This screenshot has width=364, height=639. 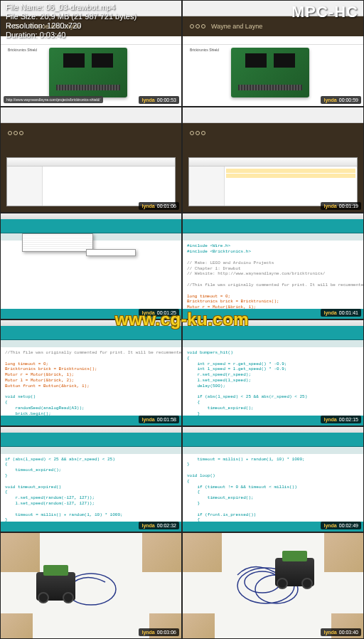 What do you see at coordinates (71, 26) in the screenshot?
I see `resolution: Resolution: 1280x720` at bounding box center [71, 26].